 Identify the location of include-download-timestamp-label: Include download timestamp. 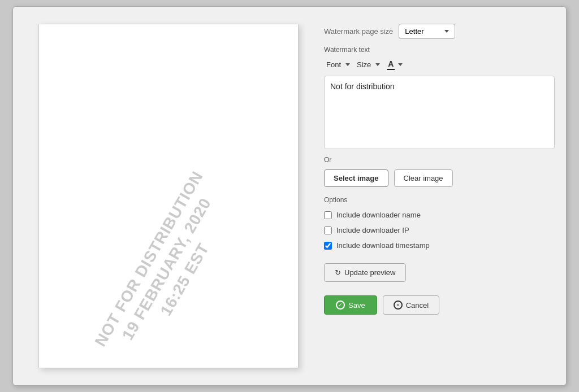
(383, 245).